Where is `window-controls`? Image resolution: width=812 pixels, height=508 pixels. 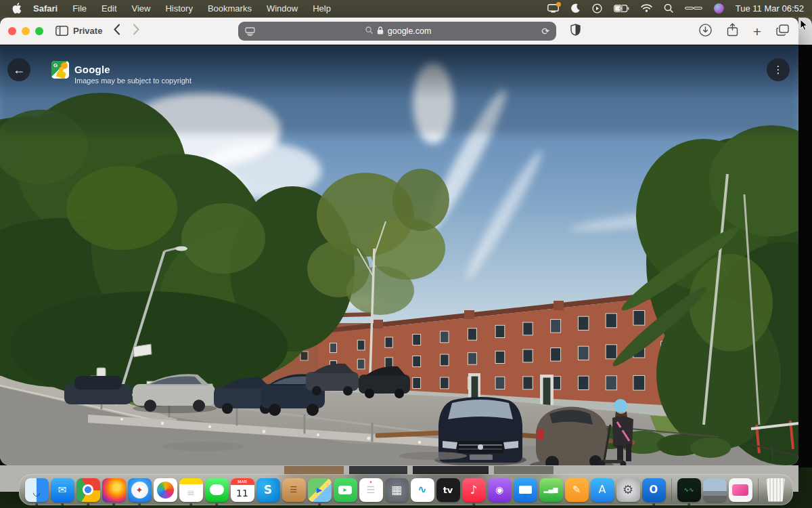 window-controls is located at coordinates (22, 31).